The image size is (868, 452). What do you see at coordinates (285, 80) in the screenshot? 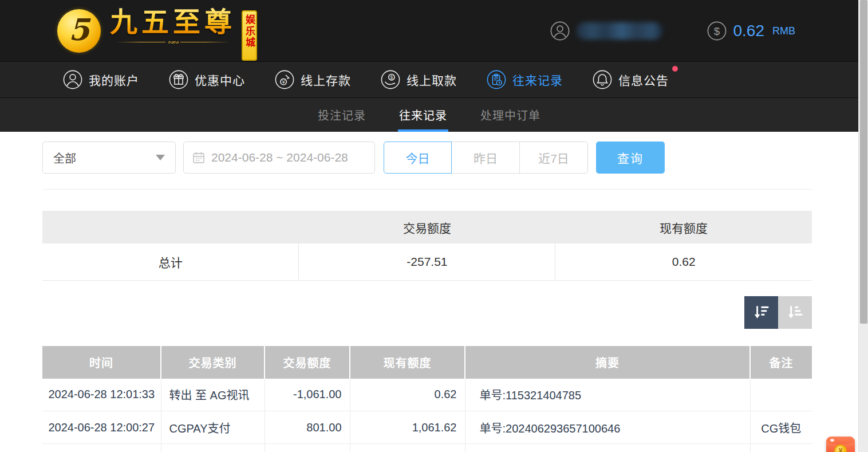
I see `deposit-icon: ¥` at bounding box center [285, 80].